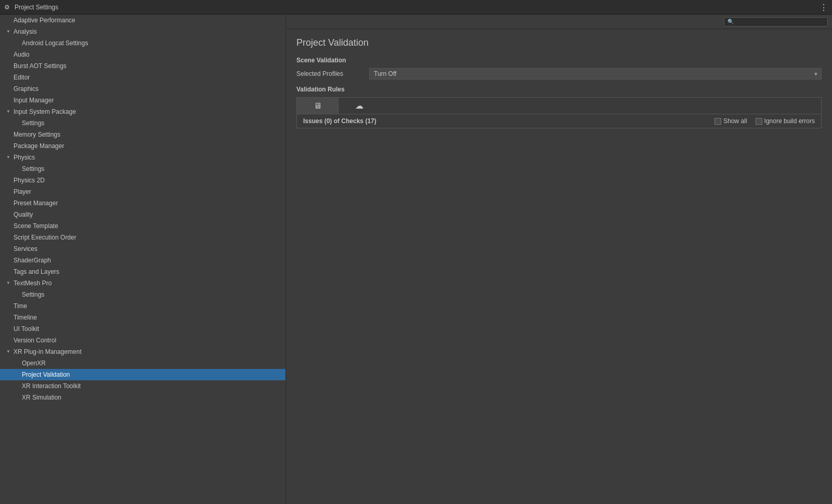 This screenshot has width=832, height=504. I want to click on sidebar-item-label: Quality, so click(23, 215).